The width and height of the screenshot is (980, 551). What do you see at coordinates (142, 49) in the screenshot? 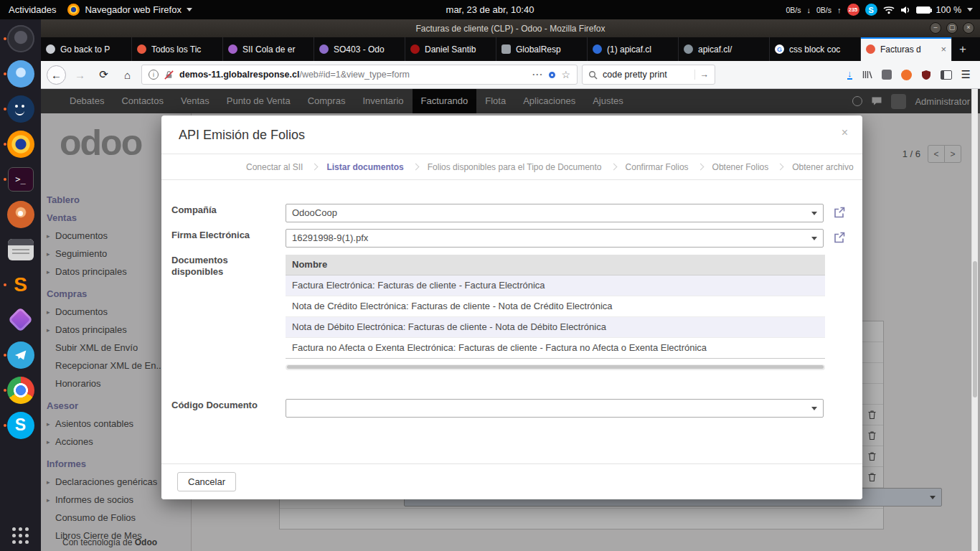
I see `odoo-favicon` at bounding box center [142, 49].